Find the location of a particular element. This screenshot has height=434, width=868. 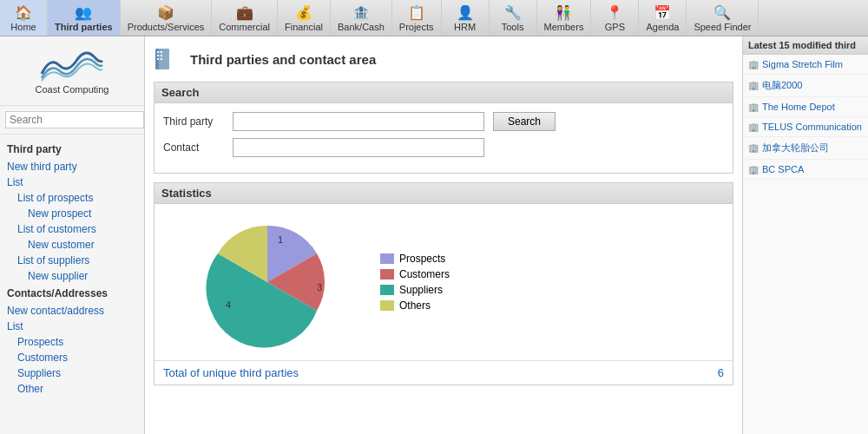

sidebar-contacts-list: List is located at coordinates (72, 326).